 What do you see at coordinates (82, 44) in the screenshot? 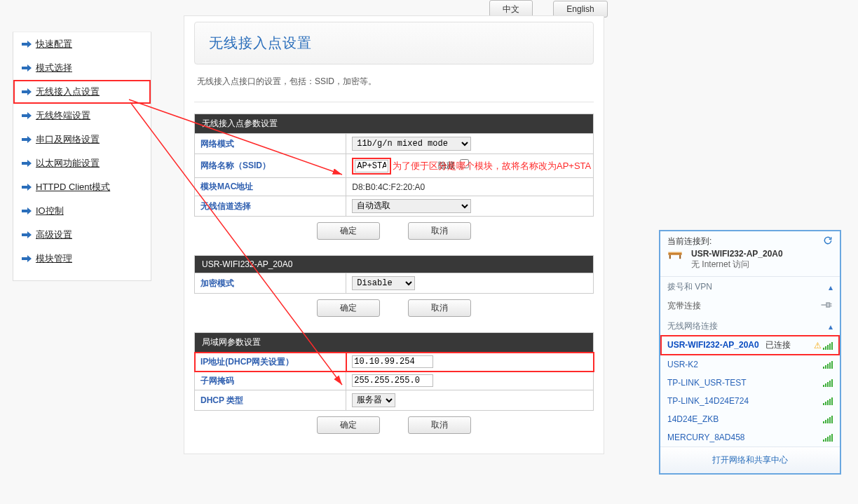
I see `sidebar-item-0: 快速配置` at bounding box center [82, 44].